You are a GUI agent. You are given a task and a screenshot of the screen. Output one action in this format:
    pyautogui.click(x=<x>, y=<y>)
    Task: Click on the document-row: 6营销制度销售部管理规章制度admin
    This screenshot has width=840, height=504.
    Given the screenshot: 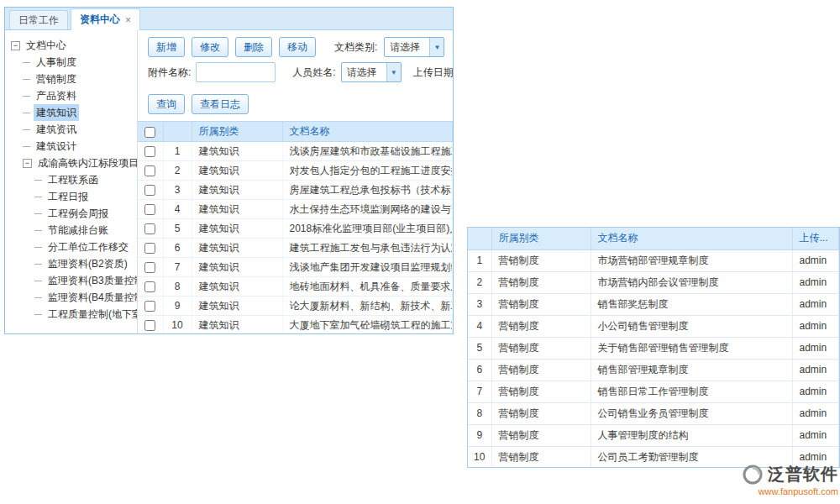 What is the action you would take?
    pyautogui.click(x=654, y=370)
    